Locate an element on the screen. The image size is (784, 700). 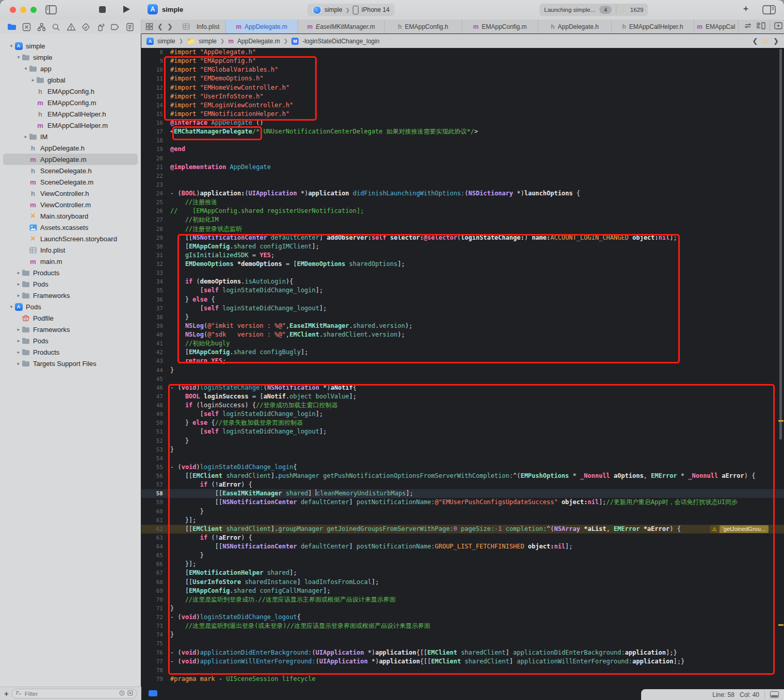
tab-AppDelegate.m: mAppDelegate.m is located at coordinates (262, 27).